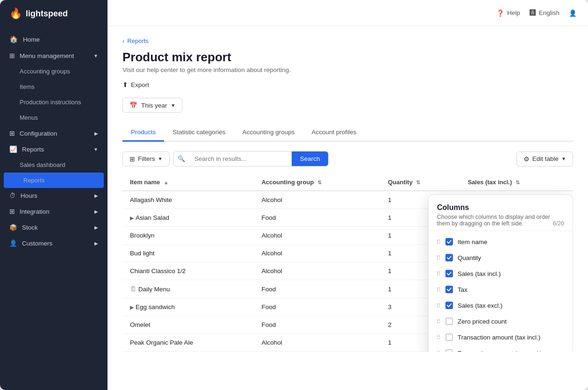 The height and width of the screenshot is (390, 588). What do you see at coordinates (499, 338) in the screenshot?
I see `column-label: Transaction amount (tax incl.)` at bounding box center [499, 338].